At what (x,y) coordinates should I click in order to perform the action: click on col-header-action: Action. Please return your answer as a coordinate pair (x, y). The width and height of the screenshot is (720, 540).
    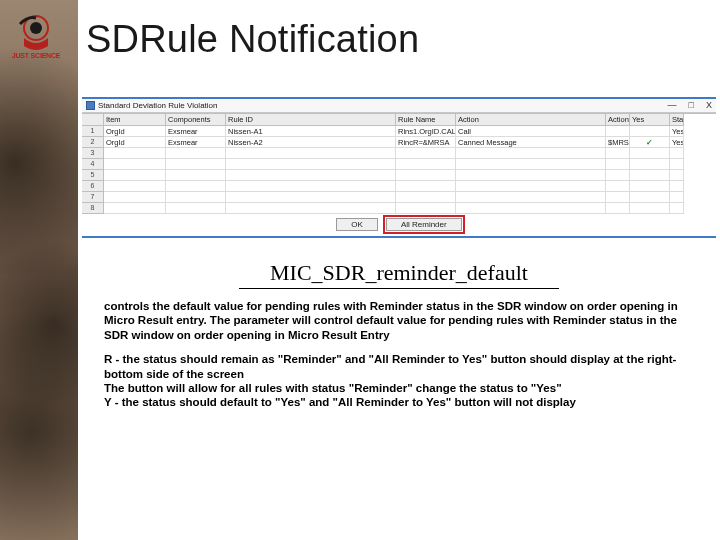
    Looking at the image, I should click on (531, 120).